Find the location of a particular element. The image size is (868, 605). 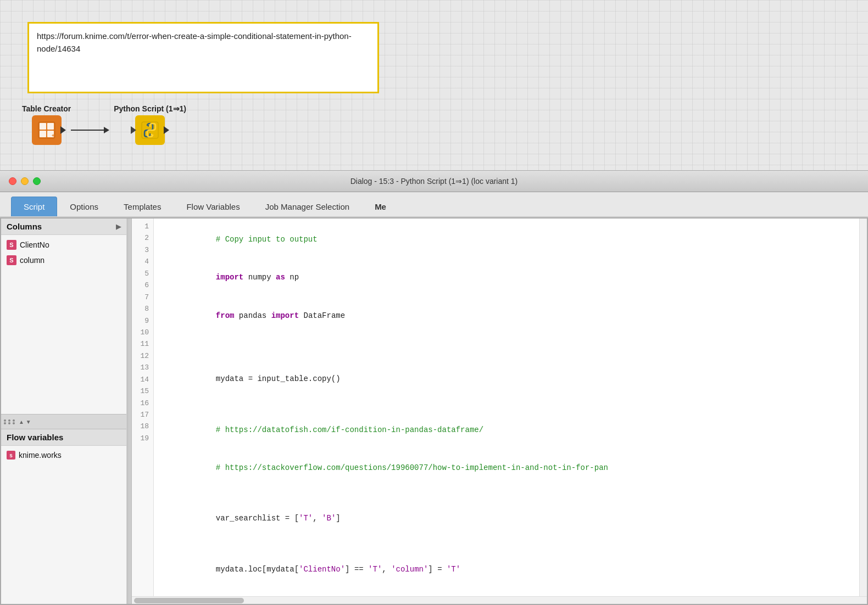

url-text: https://forum.knime.com/t/error-when-cre… is located at coordinates (194, 42).